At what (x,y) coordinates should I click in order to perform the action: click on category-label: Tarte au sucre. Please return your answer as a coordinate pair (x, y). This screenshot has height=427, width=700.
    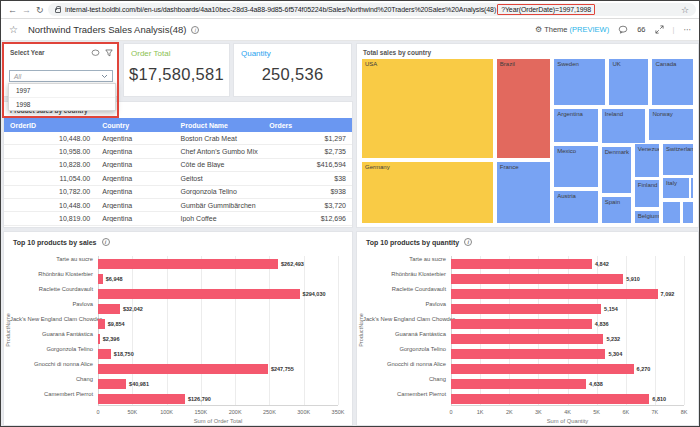
    Looking at the image, I should click on (54, 259).